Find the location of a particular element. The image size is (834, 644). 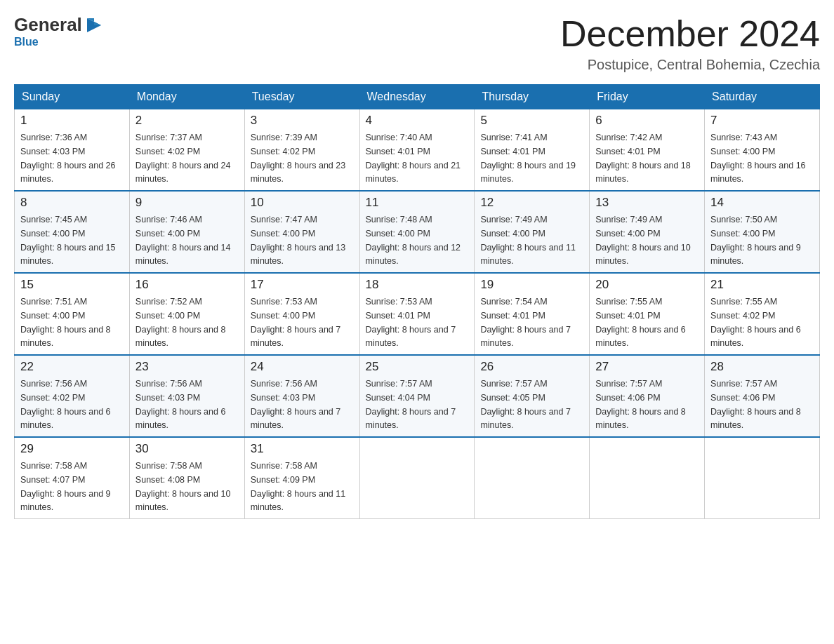

col-friday: Friday is located at coordinates (647, 97).